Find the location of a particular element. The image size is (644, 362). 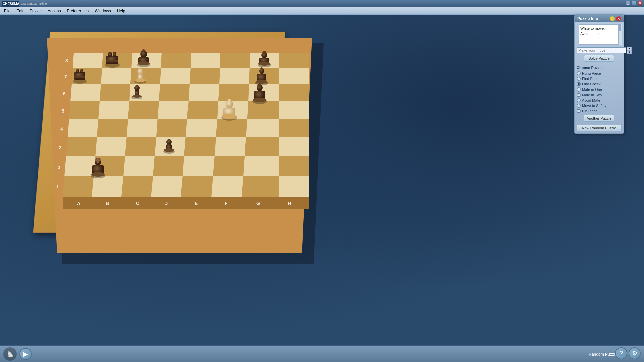

option-mate-in-one: Mate in One is located at coordinates (599, 89).